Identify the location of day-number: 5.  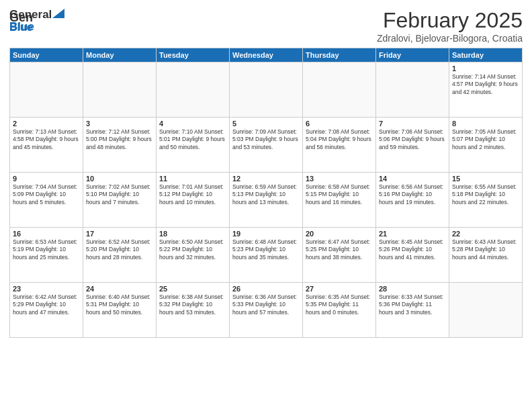
(266, 124).